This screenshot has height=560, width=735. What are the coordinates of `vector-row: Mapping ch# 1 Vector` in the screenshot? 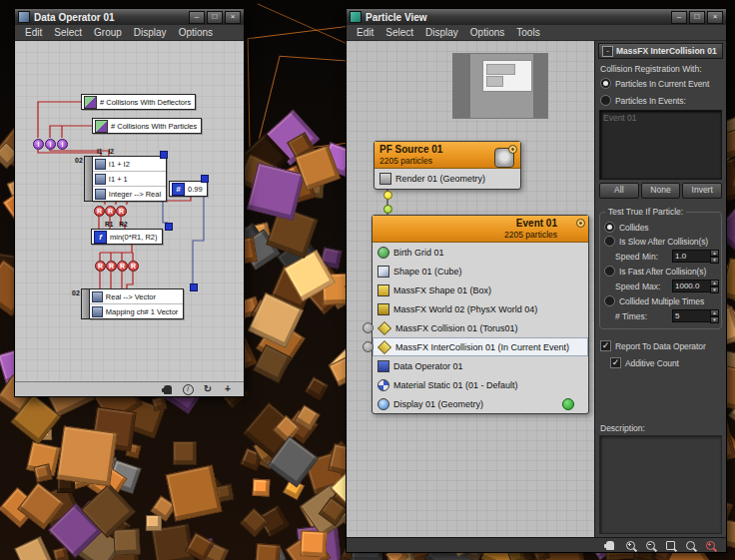 It's located at (137, 311).